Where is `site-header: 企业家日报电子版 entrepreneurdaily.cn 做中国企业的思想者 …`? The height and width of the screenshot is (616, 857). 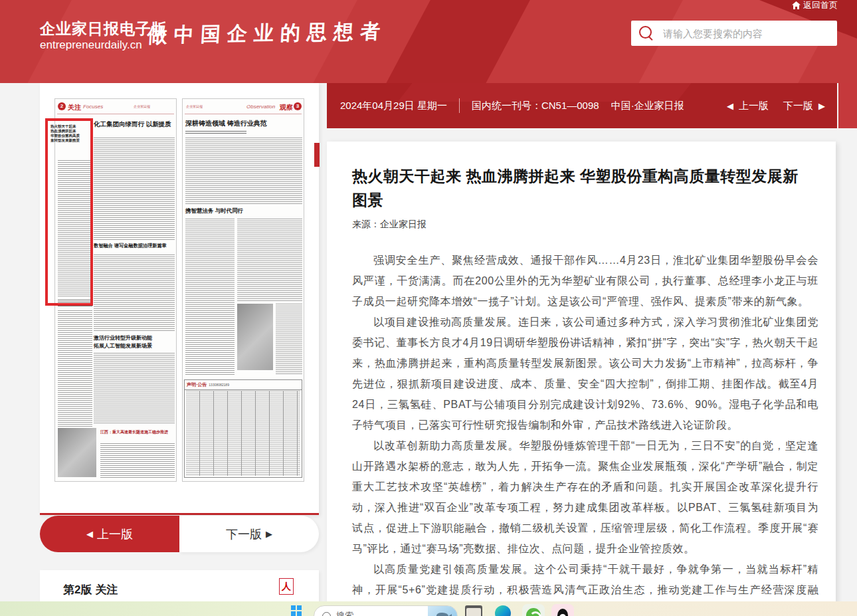
site-header: 企业家日报电子版 entrepreneurdaily.cn 做中国企业的思想者 … is located at coordinates (428, 41).